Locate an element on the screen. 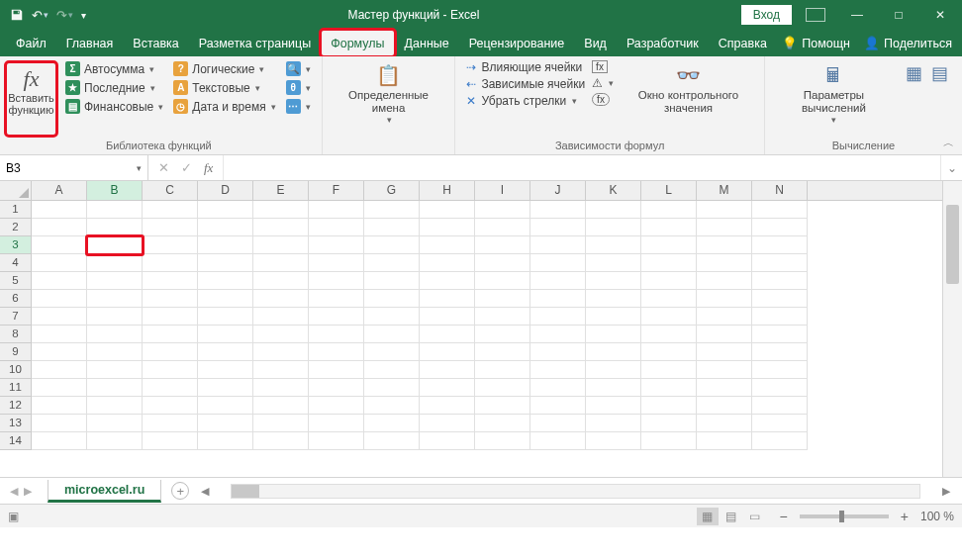  new-sheet-button: + is located at coordinates (180, 491).